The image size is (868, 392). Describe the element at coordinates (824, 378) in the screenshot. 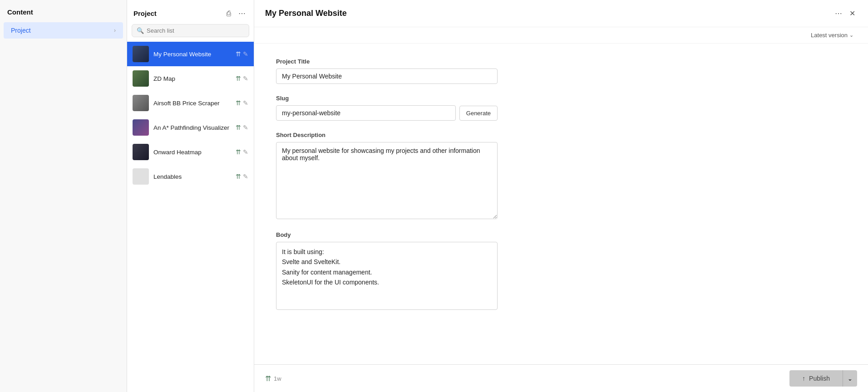

I see `publish-group: ↑ Publish ⌄` at that location.